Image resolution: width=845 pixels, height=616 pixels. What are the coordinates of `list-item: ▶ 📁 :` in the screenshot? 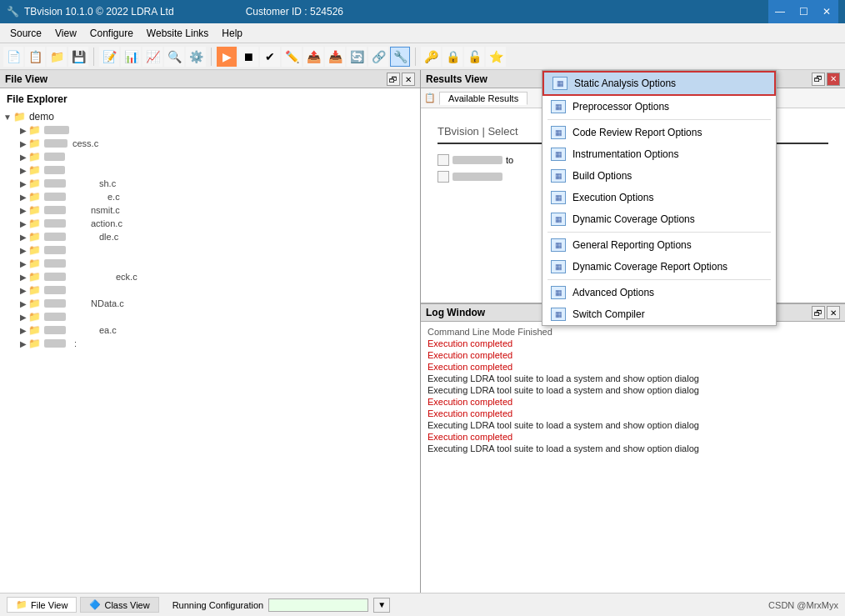 It's located at (210, 343).